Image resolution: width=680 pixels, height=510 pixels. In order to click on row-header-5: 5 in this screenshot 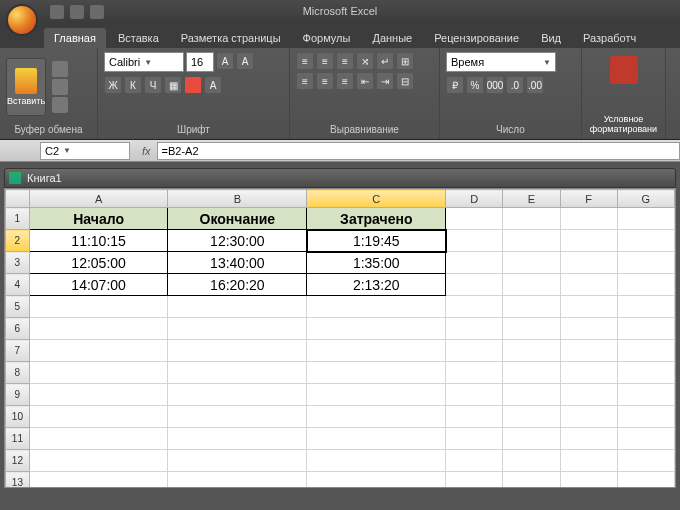, I will do `click(18, 307)`.